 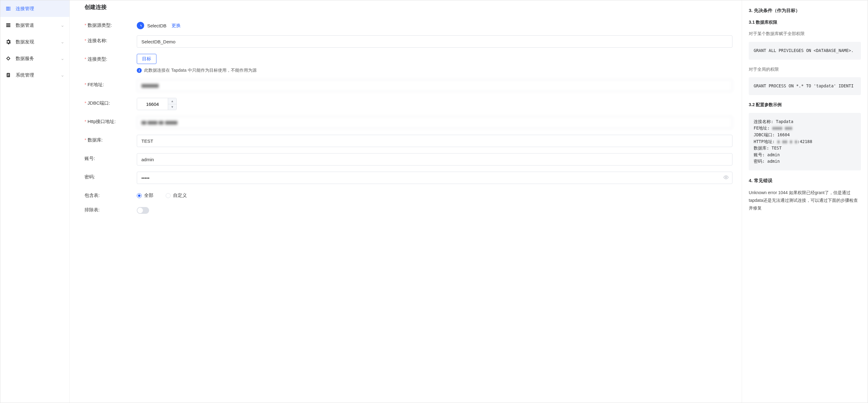 What do you see at coordinates (111, 84) in the screenshot?
I see `label-feaddr: *FE地址:` at bounding box center [111, 84].